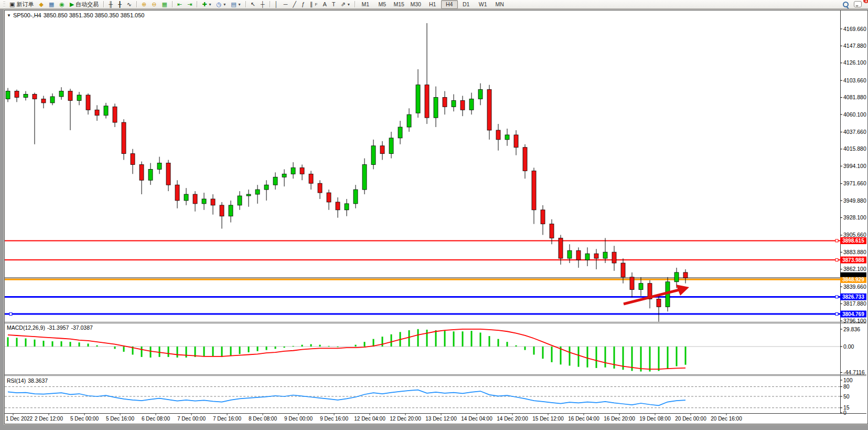 The height and width of the screenshot is (430, 868). Describe the element at coordinates (483, 4) in the screenshot. I see `timeframe-w1-button: W1` at that location.